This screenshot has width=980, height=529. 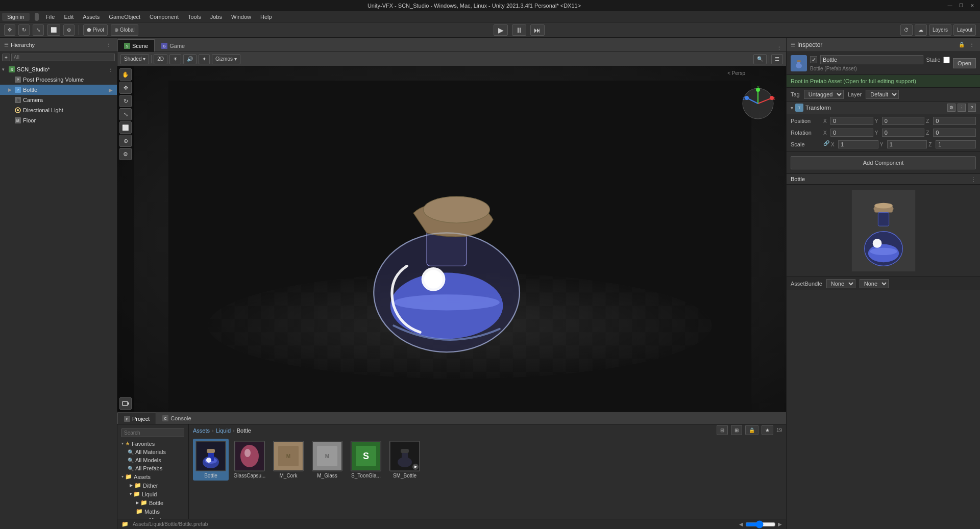 What do you see at coordinates (768, 430) in the screenshot?
I see `star-btn: ★` at bounding box center [768, 430].